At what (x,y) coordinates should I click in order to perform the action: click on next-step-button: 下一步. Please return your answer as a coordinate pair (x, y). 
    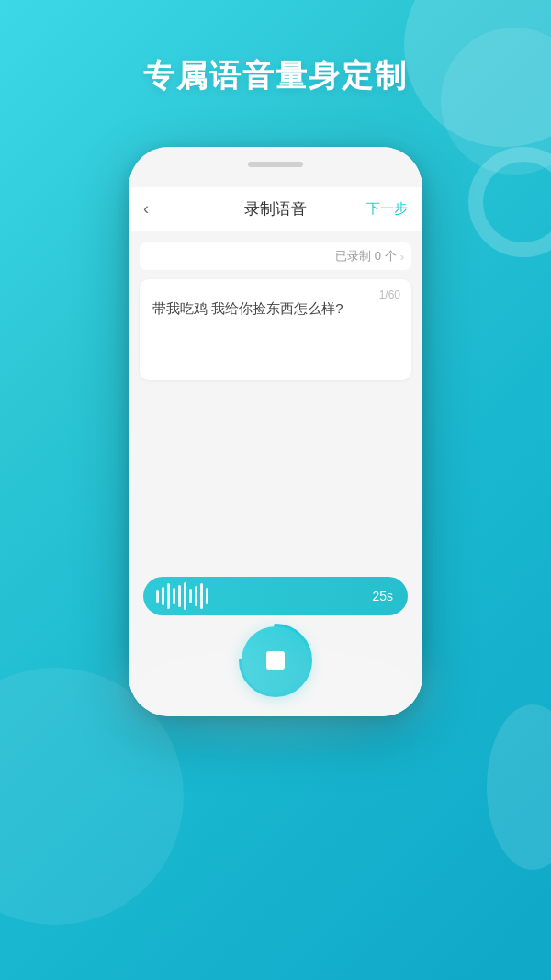
    Looking at the image, I should click on (388, 209).